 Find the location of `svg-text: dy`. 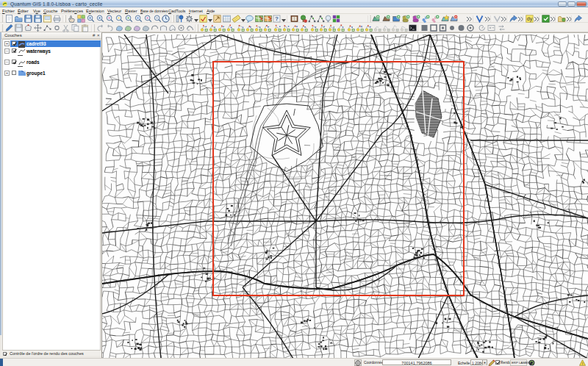

svg-text: dy is located at coordinates (530, 19).